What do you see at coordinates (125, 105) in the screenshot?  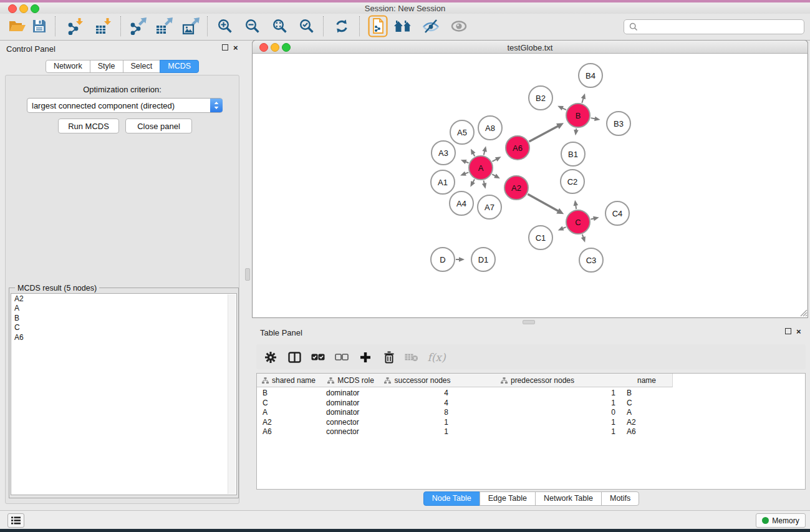 I see `optimization-criterion-select: largest connected component (directed)` at bounding box center [125, 105].